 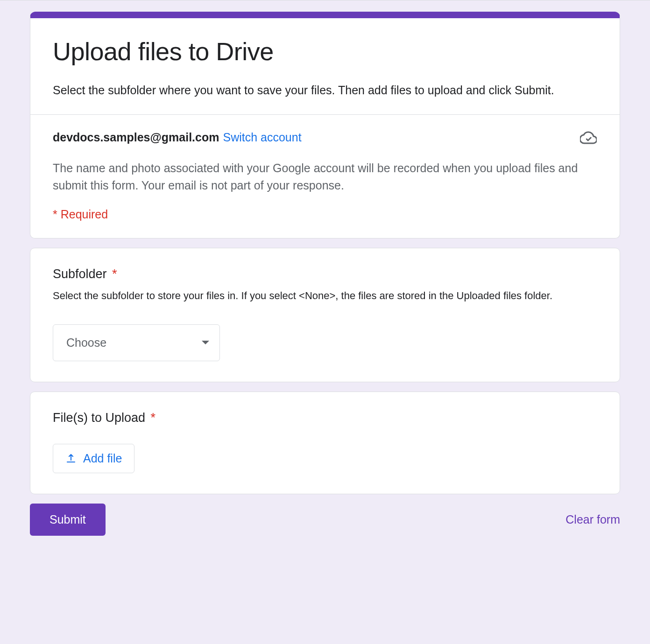 I want to click on subfolder-dropdown: Choose, so click(x=136, y=343).